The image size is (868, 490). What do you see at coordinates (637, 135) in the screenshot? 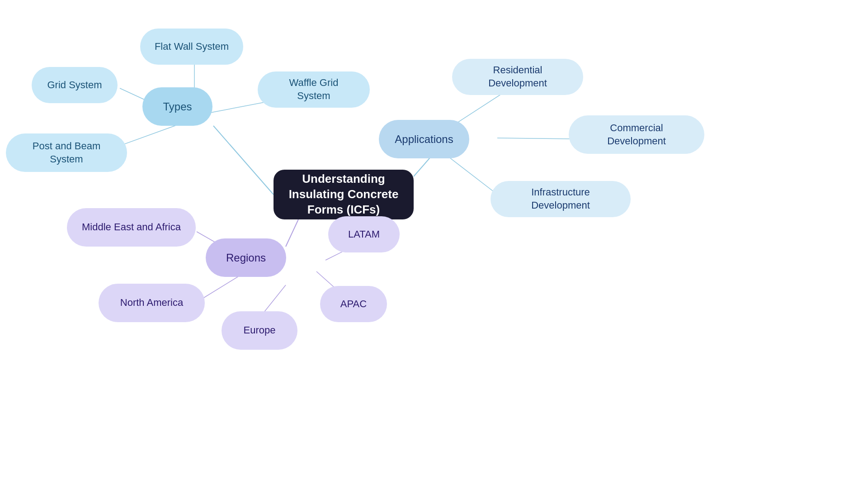
I see `commercial-development-node: Commercial Development` at bounding box center [637, 135].